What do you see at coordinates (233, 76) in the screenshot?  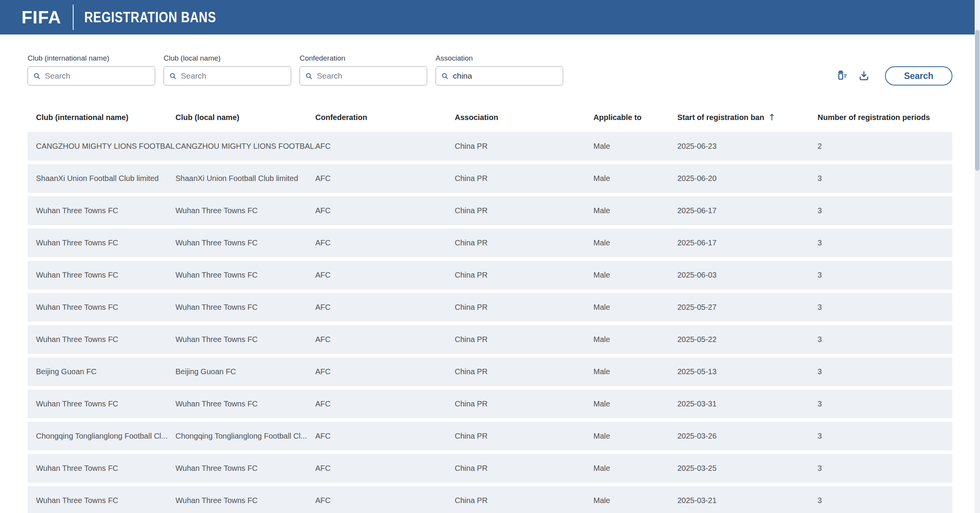 I see `club-local-search-input` at bounding box center [233, 76].